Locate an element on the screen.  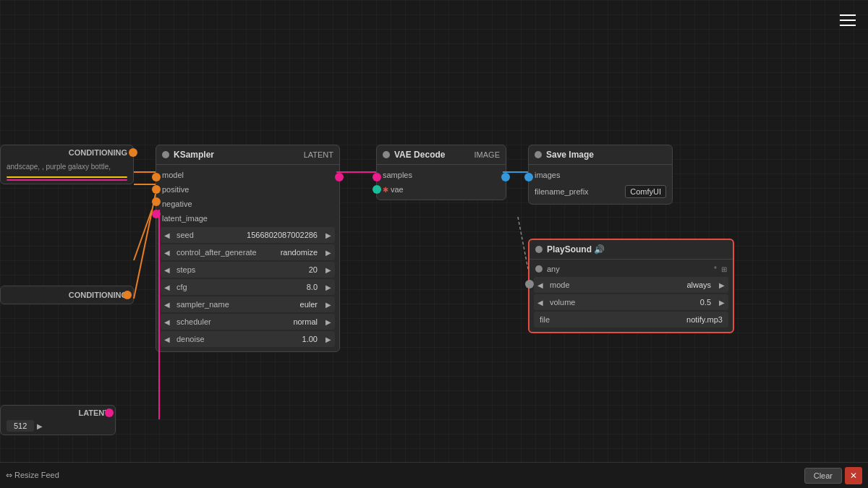
vae-decode-node: VAE Decode IMAGE samples ✱ vae is located at coordinates (441, 172).